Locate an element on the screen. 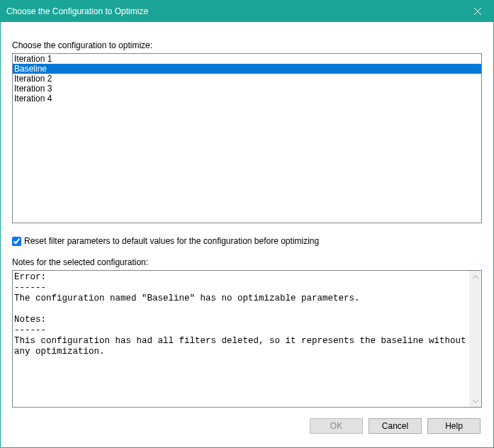  help-button: Help is located at coordinates (454, 426).